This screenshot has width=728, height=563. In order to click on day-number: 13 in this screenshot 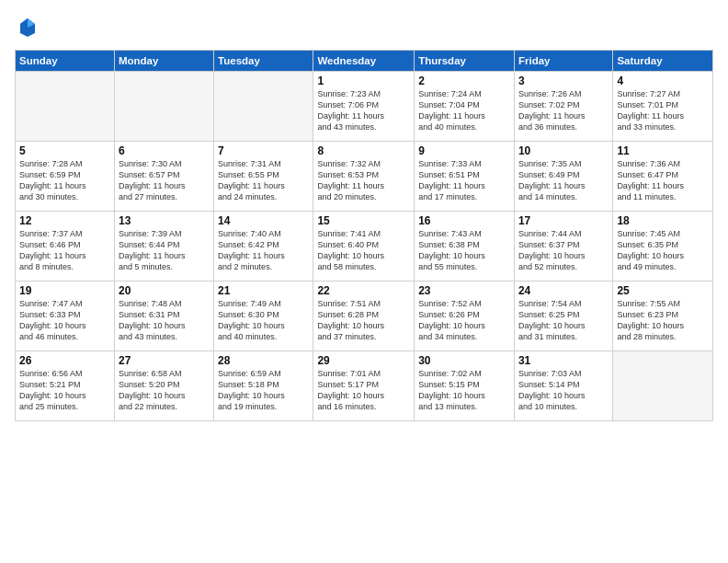, I will do `click(164, 221)`.